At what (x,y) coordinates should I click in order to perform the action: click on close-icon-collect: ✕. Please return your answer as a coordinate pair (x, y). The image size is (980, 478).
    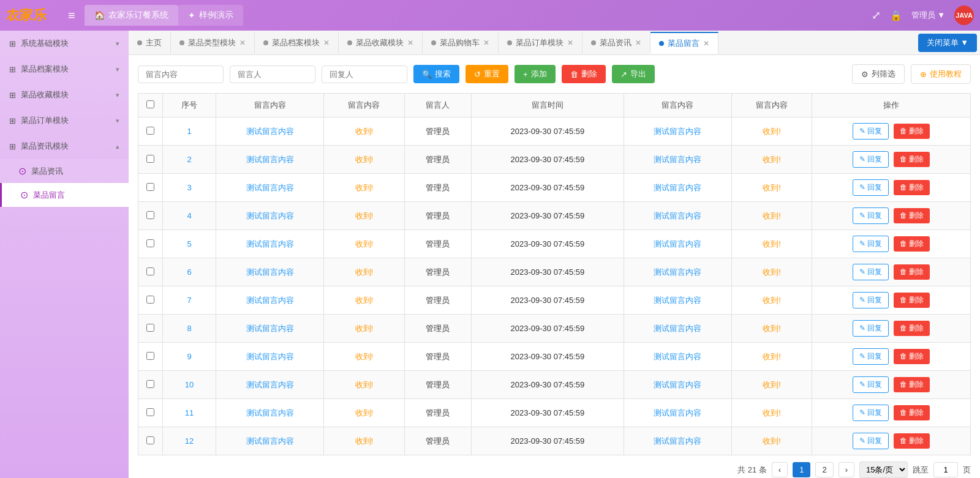
    Looking at the image, I should click on (410, 43).